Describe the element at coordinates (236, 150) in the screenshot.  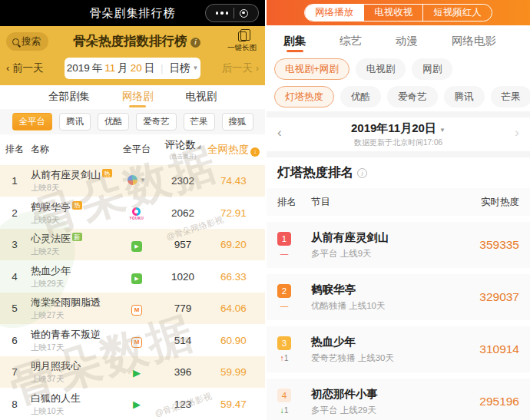
I see `col-heat: 全网热度↓` at that location.